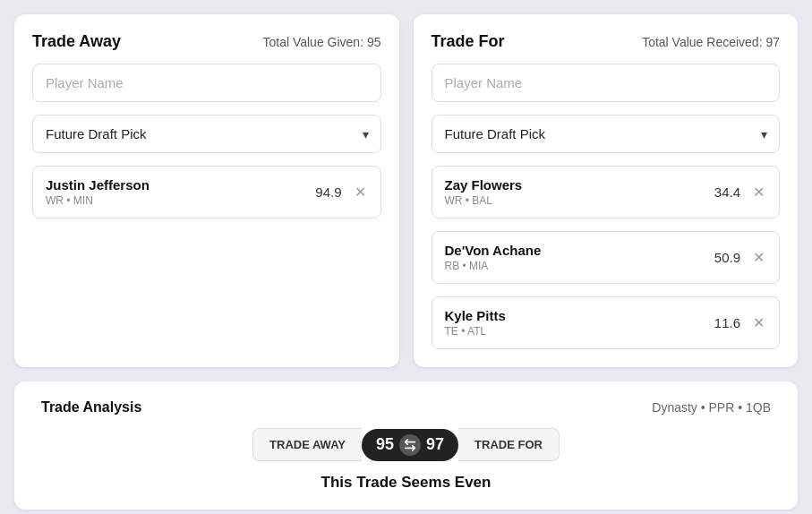  I want to click on trade-for-player-right-1: 50.9 ✕, so click(740, 258).